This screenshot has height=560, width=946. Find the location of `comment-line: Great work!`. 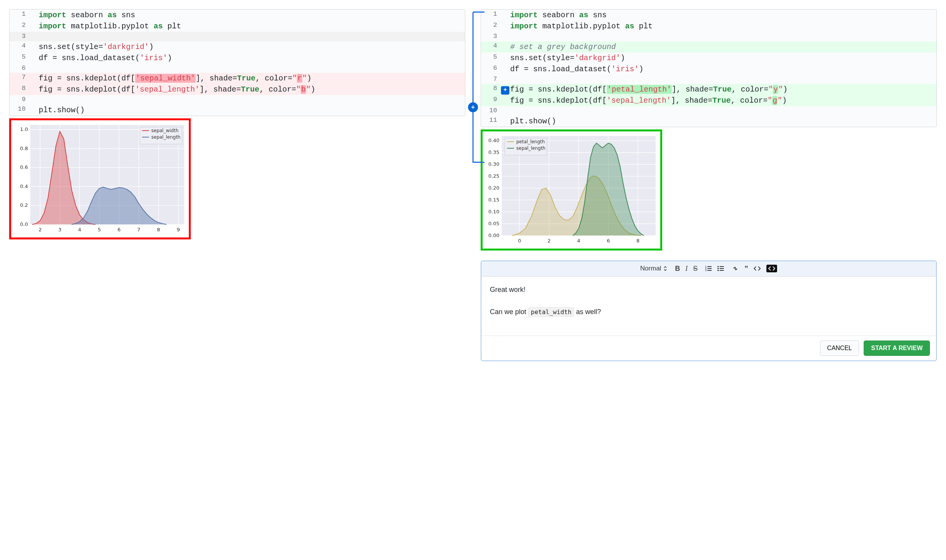

comment-line: Great work! is located at coordinates (709, 290).